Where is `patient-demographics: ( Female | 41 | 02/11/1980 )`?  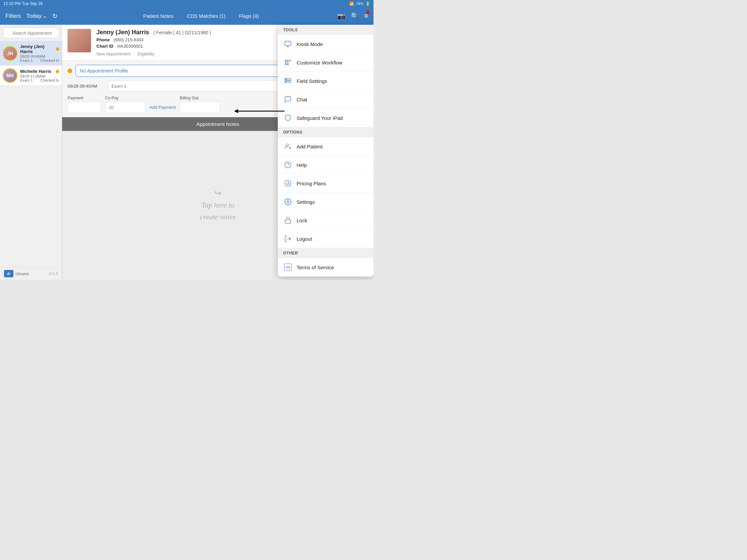 patient-demographics: ( Female | 41 | 02/11/1980 ) is located at coordinates (182, 32).